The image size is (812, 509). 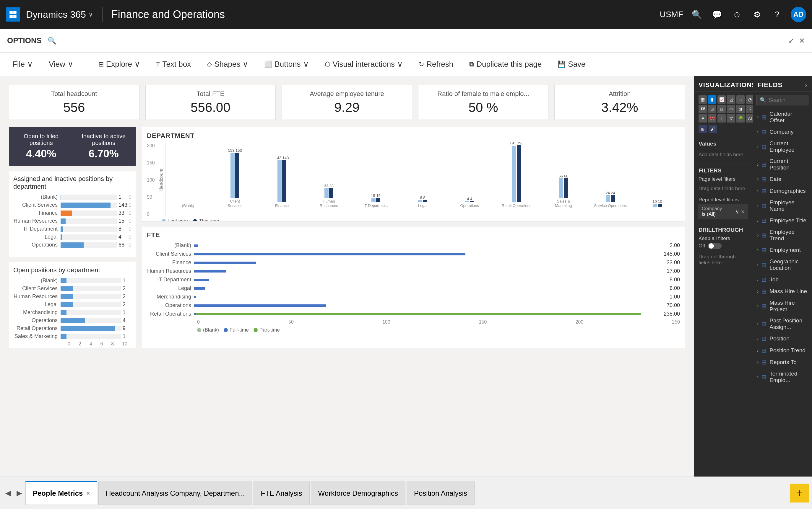 I want to click on settings-icon: ⚙, so click(x=757, y=14).